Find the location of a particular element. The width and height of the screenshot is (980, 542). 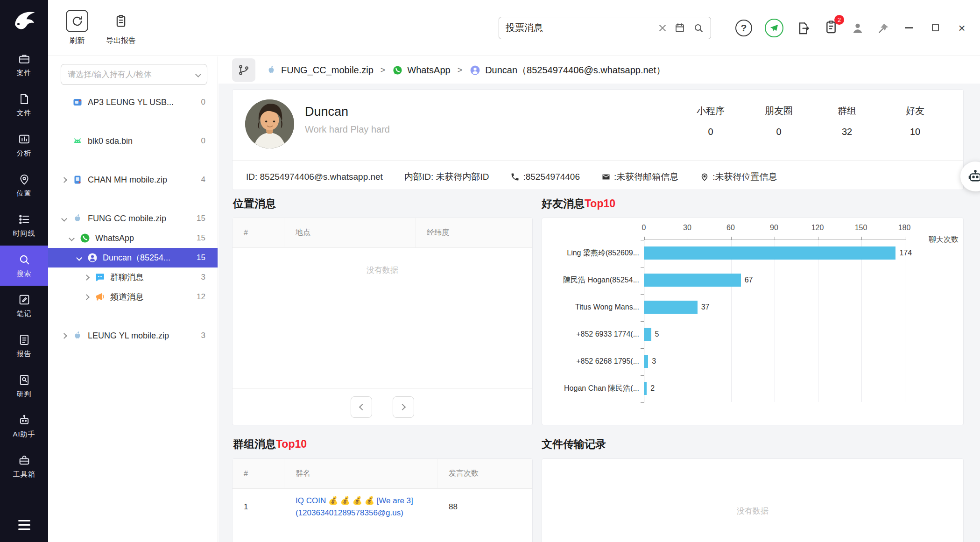

refresh-button: 刷新 is located at coordinates (77, 28).